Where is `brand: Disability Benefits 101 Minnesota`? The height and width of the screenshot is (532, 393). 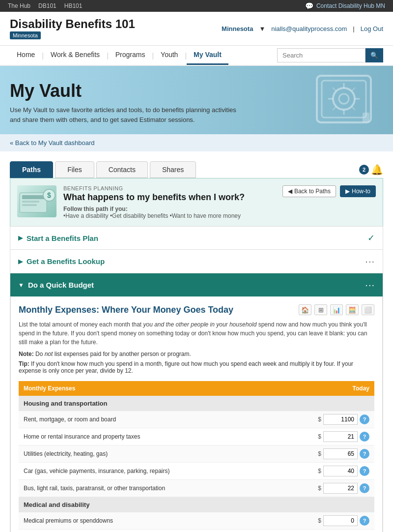
brand: Disability Benefits 101 Minnesota is located at coordinates (73, 29).